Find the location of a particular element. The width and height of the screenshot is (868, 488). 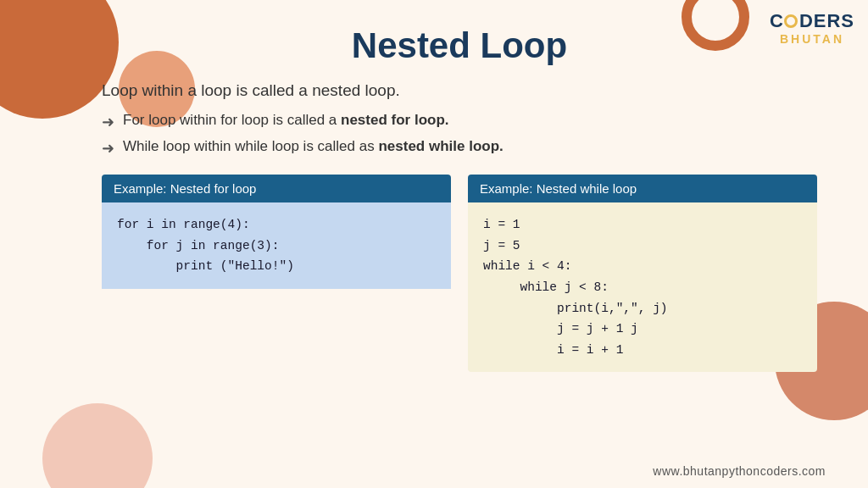

example-for-header: Example: Nested for loop is located at coordinates (276, 188).